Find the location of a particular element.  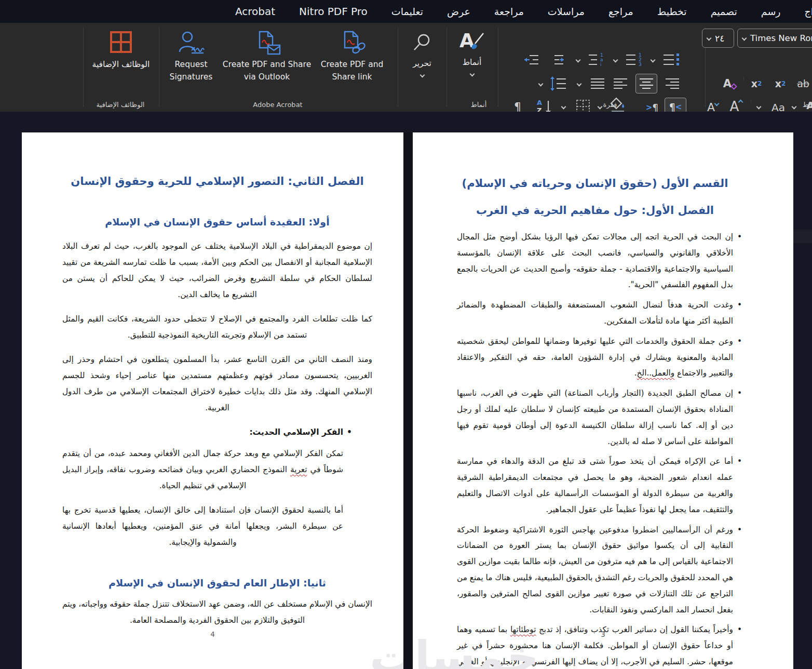

page-gap is located at coordinates (408, 401).